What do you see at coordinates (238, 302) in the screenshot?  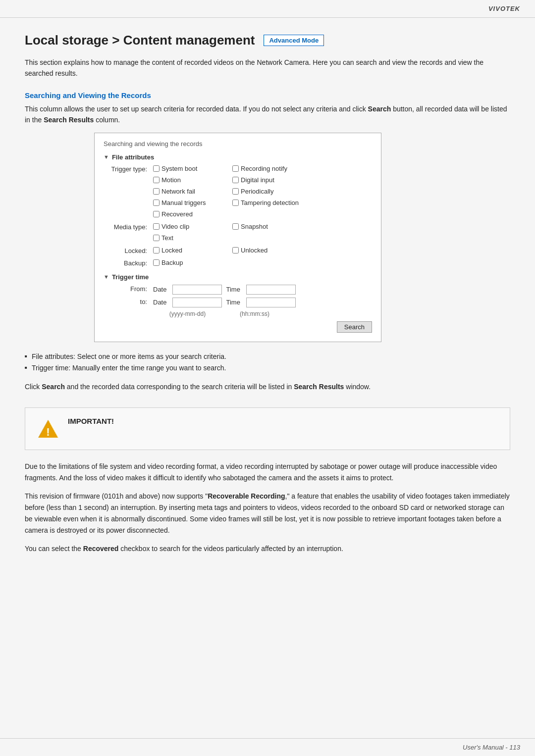 I see `to-row: to: Date Time` at bounding box center [238, 302].